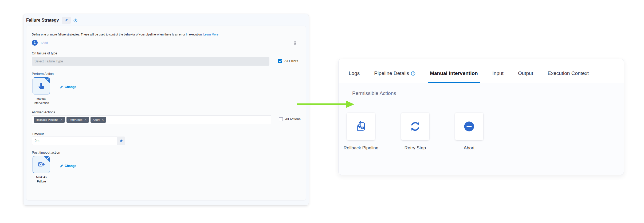 This screenshot has height=223, width=644. Describe the element at coordinates (47, 120) in the screenshot. I see `chip-label: Rollback Pipeline` at that location.